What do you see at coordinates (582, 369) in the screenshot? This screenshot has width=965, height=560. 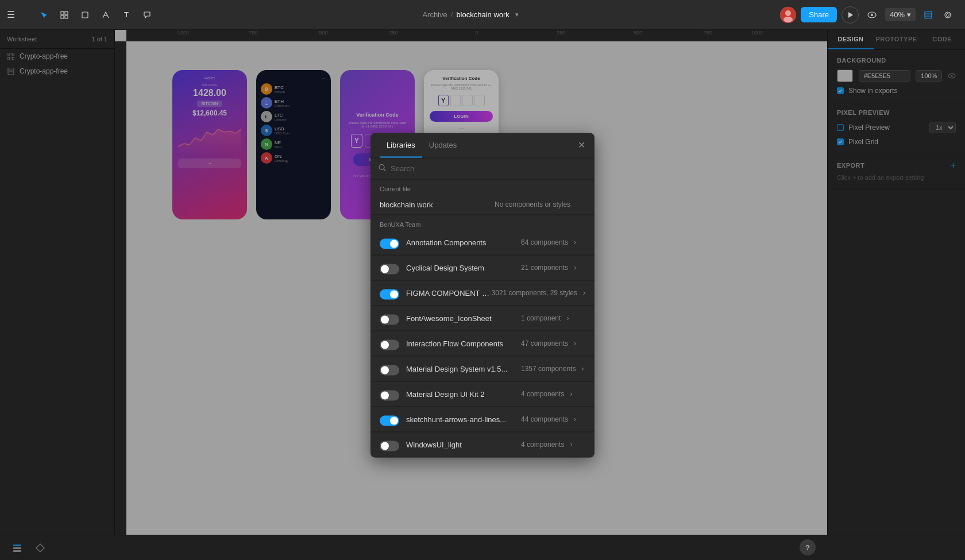 I see `chevron-5: ›` at bounding box center [582, 369].